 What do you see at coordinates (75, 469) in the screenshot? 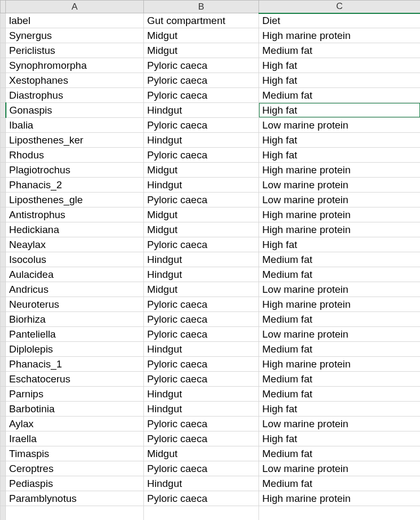
I see `cell: Ceroptres` at bounding box center [75, 469].